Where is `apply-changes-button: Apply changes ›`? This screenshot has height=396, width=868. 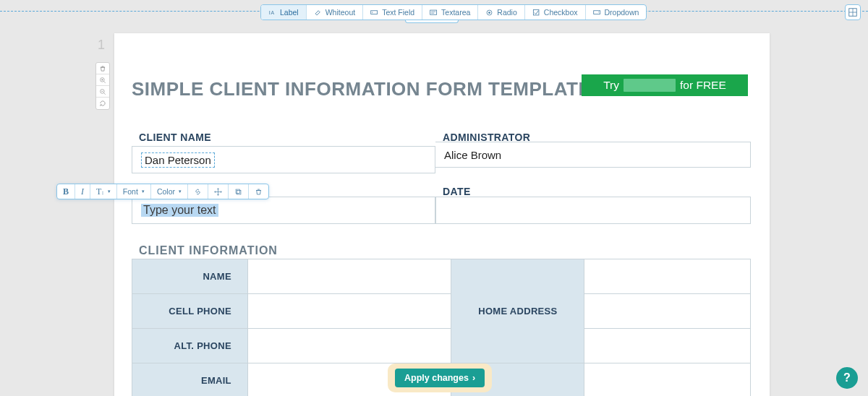
apply-changes-button: Apply changes › is located at coordinates (440, 378).